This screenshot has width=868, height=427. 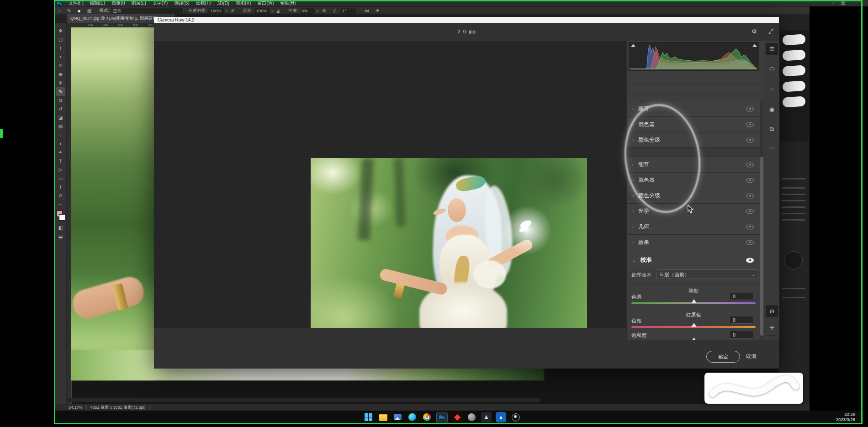 What do you see at coordinates (348, 11) in the screenshot?
I see `brush-angle-value: 1°` at bounding box center [348, 11].